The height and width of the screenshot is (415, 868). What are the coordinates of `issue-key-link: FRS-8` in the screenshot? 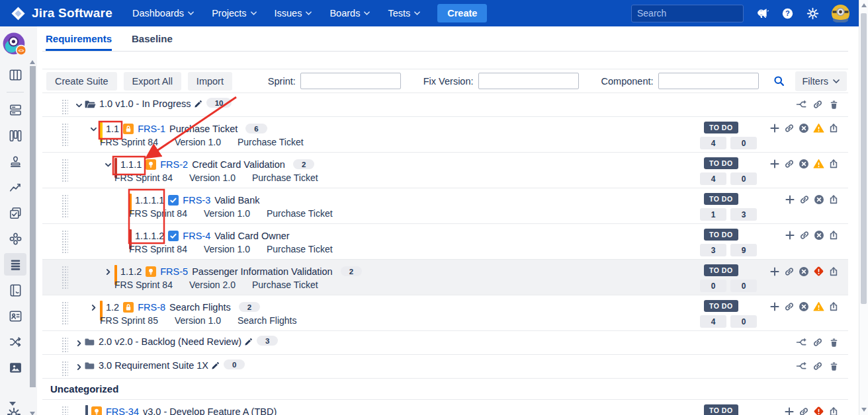 It's located at (152, 307).